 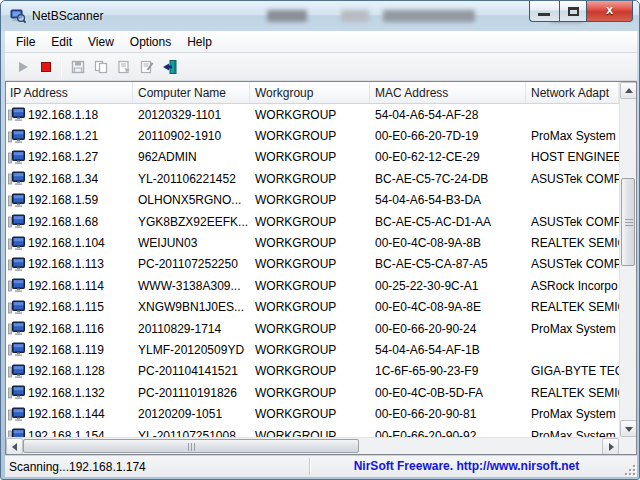 I want to click on copy-button, so click(x=100, y=67).